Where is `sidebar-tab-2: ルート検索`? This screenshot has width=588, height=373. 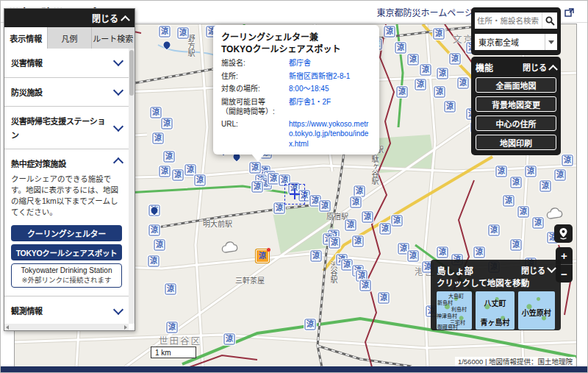
sidebar-tab-2: ルート検索 is located at coordinates (113, 38).